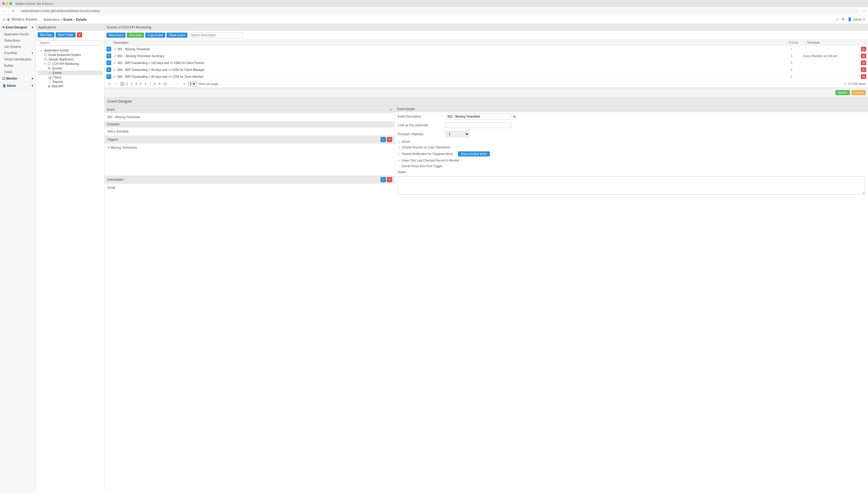 The height and width of the screenshot is (493, 868). What do you see at coordinates (389, 179) in the screenshot?
I see `remove-deliverable-button: ✕` at bounding box center [389, 179].